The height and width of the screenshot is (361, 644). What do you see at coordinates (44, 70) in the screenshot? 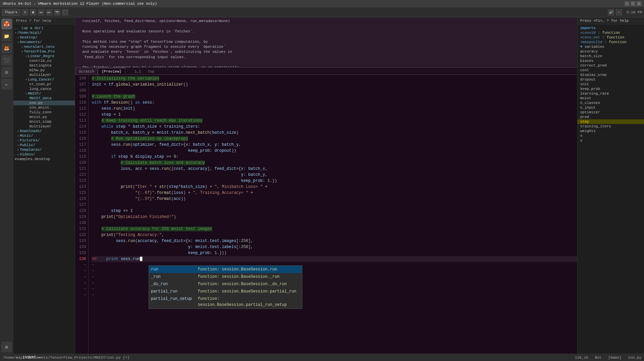
I see `tree-mlhw: mlhw.py` at bounding box center [44, 70].